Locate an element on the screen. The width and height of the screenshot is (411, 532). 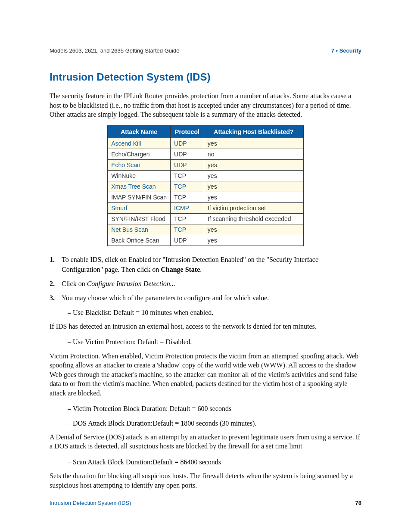
step-number: 1. is located at coordinates (56, 264).